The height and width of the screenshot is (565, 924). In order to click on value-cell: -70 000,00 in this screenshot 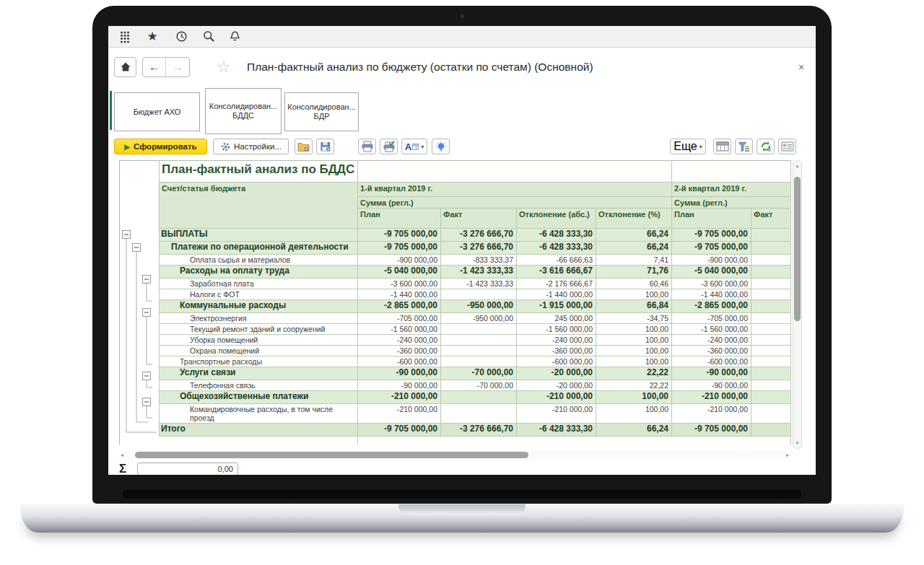, I will do `click(479, 374)`.